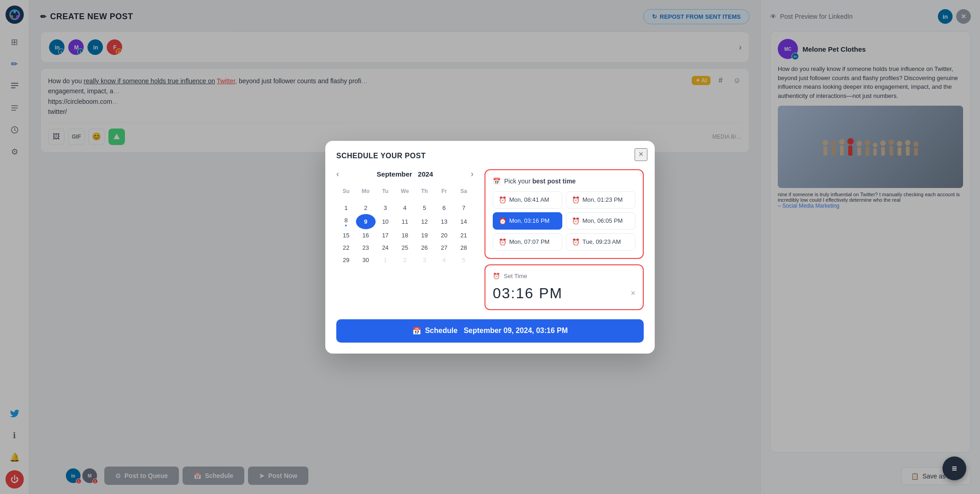 The image size is (980, 494). What do you see at coordinates (366, 260) in the screenshot?
I see `cal-day-30: 30` at bounding box center [366, 260].